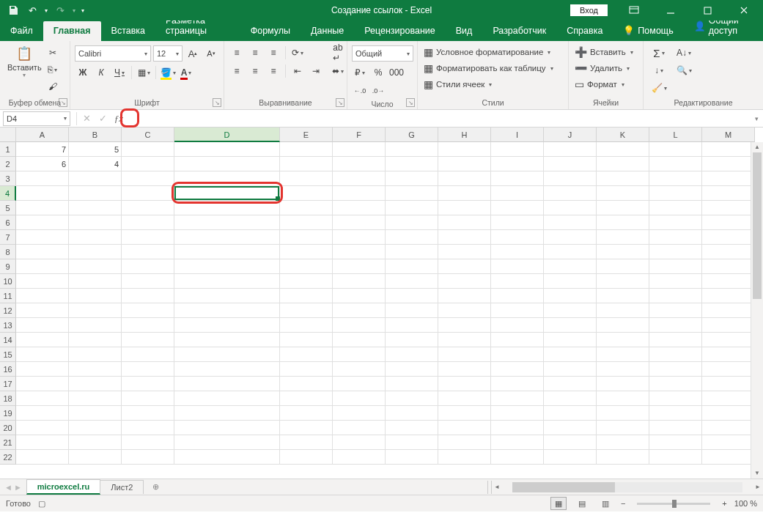 The image size is (763, 532). Describe the element at coordinates (671, 10) in the screenshot. I see `minimize-icon` at that location.